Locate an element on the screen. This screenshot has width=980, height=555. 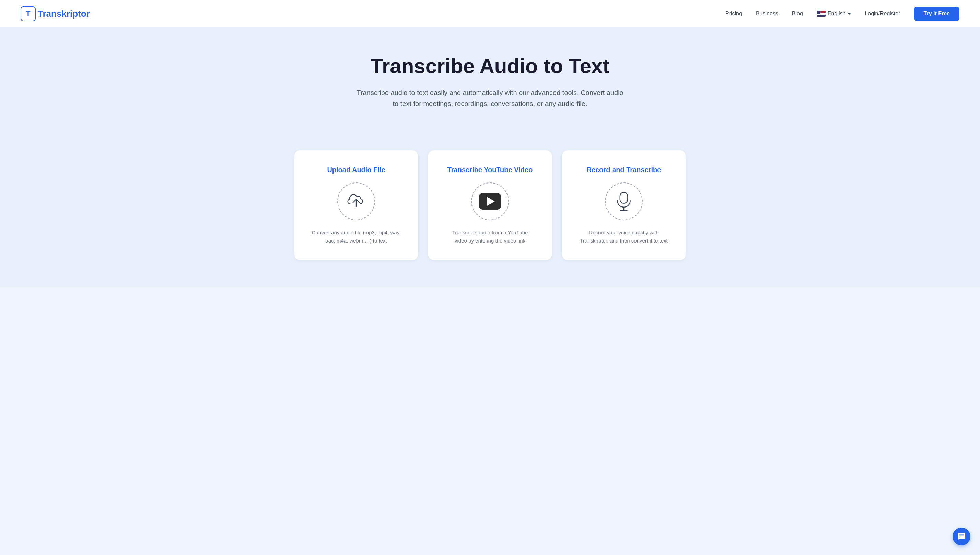
flag-icon is located at coordinates (821, 14).